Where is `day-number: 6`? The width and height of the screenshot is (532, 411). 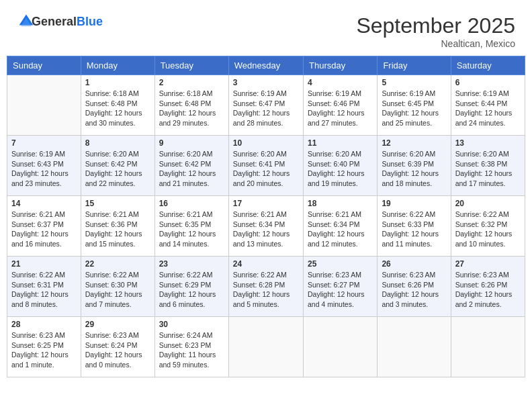
day-number: 6 is located at coordinates (488, 83).